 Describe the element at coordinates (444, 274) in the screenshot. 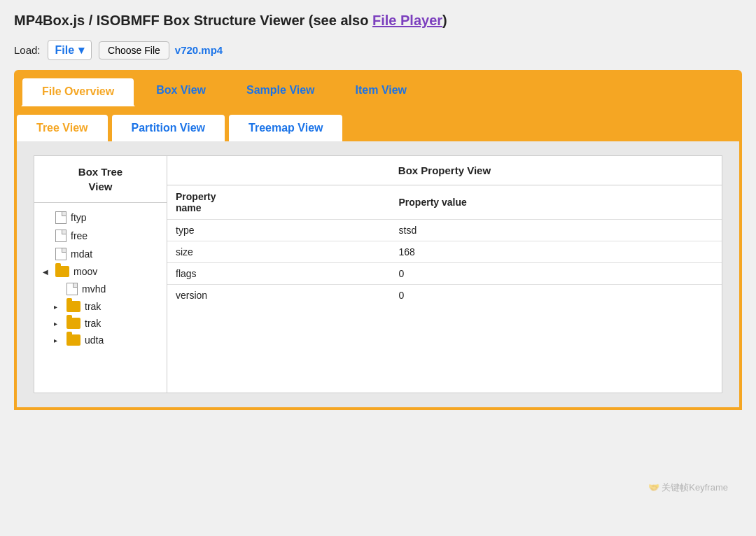

I see `property-row-flags: flags 0` at that location.